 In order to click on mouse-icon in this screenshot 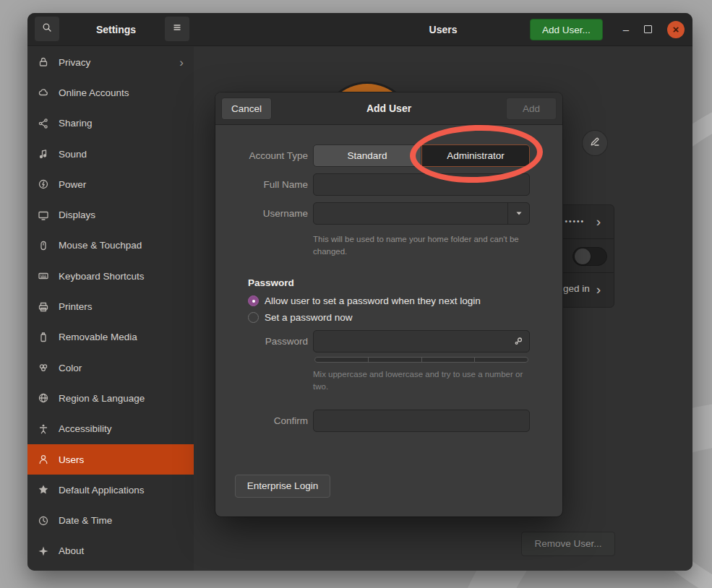, I will do `click(43, 246)`.